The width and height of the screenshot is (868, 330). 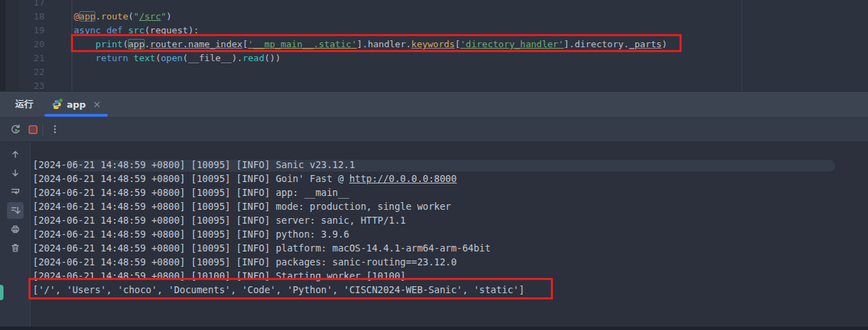 I want to click on run-console-toolbar, so click(x=434, y=129).